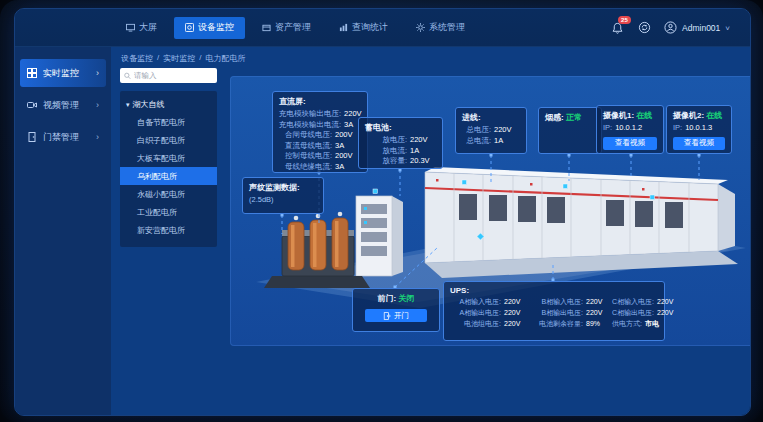 This screenshot has height=422, width=763. What do you see at coordinates (630, 130) in the screenshot?
I see `camera1-panel: 摄像机1: 在线 IP:10.0.1.2 查看视频` at bounding box center [630, 130].